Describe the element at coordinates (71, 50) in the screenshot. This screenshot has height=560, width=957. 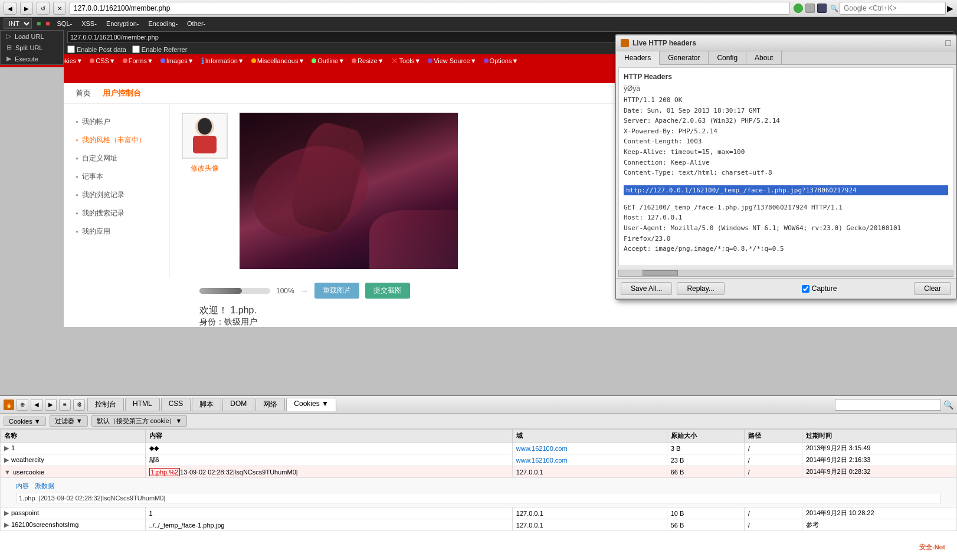
I see `enable-post-checkbox` at that location.